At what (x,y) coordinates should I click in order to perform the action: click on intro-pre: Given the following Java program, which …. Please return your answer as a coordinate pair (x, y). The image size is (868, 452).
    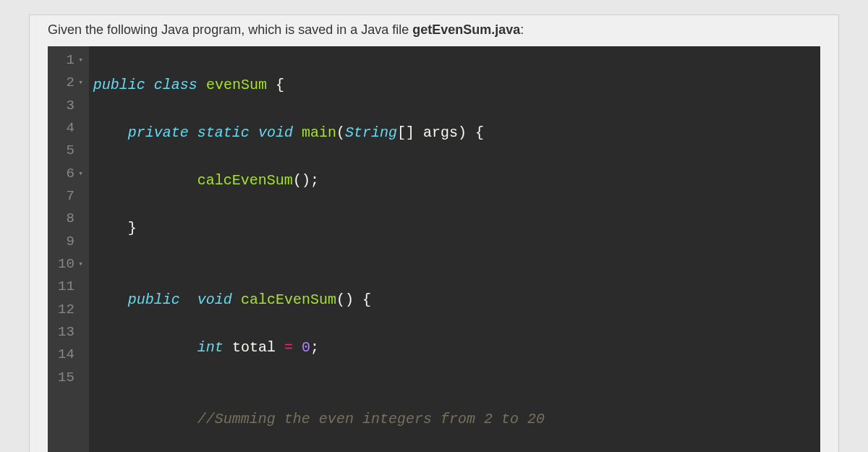
    Looking at the image, I should click on (230, 30).